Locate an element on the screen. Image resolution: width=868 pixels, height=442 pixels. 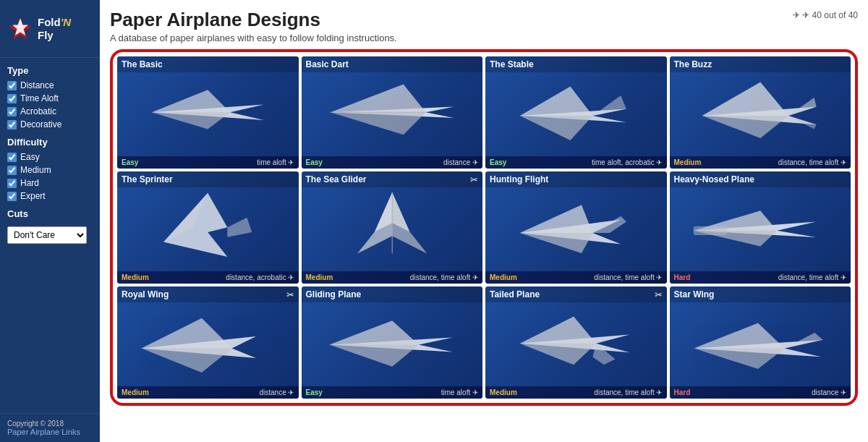
filter-decorative: Decorative is located at coordinates (50, 124).